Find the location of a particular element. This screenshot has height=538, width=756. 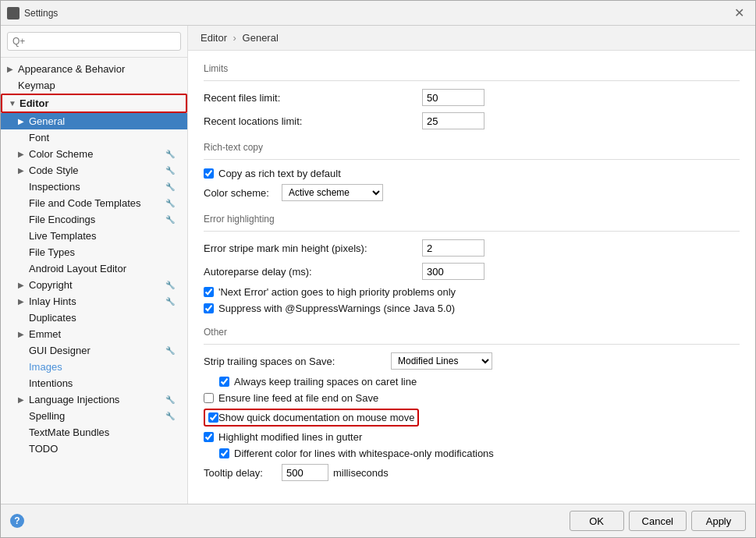

show-quick-doc-row: Show quick documentation on mouse move is located at coordinates (311, 418).